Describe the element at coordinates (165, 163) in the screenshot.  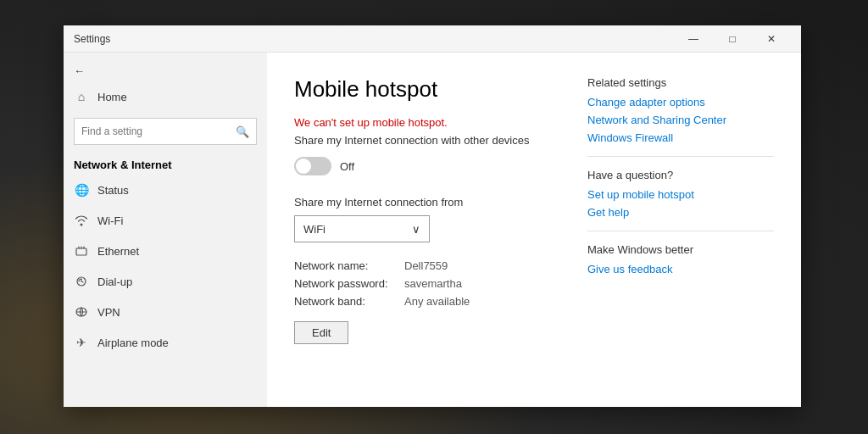
I see `sidebar-section-title: Network & Internet` at that location.